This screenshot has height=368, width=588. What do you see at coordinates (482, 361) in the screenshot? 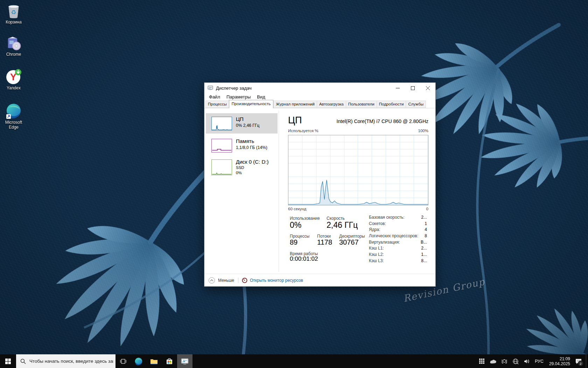
I see `tray-grid-button` at bounding box center [482, 361].